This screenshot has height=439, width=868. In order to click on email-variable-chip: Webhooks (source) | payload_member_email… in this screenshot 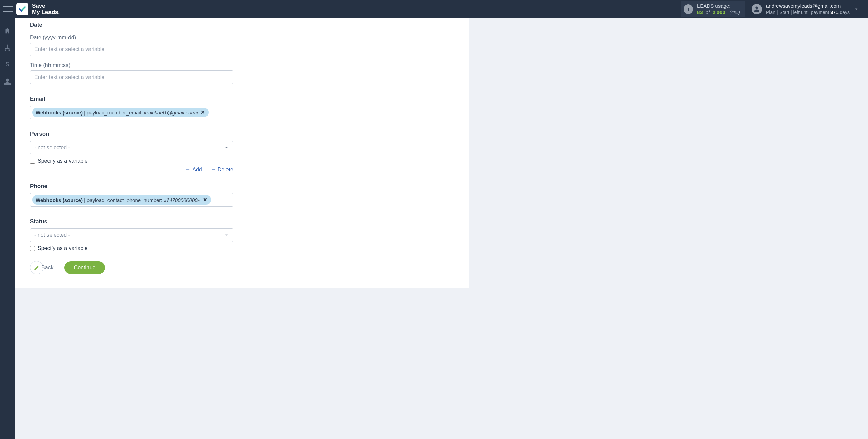, I will do `click(120, 112)`.